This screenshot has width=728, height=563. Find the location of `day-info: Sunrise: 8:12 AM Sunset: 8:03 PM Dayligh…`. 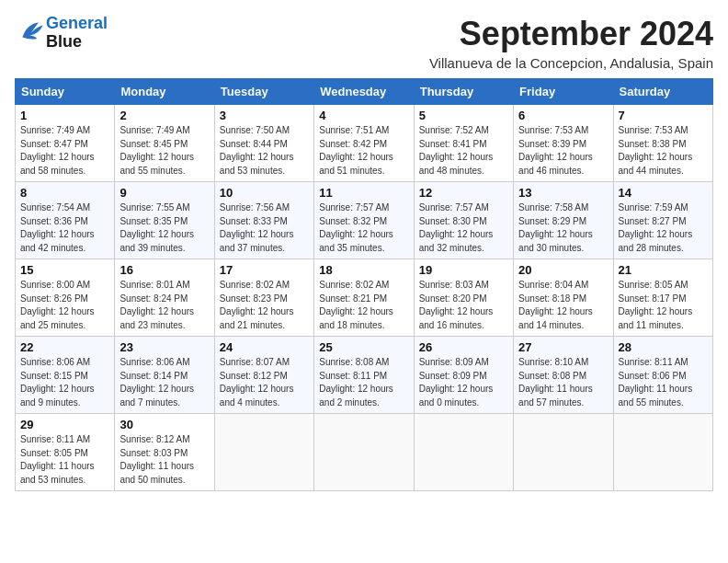

day-info: Sunrise: 8:12 AM Sunset: 8:03 PM Dayligh… is located at coordinates (164, 460).